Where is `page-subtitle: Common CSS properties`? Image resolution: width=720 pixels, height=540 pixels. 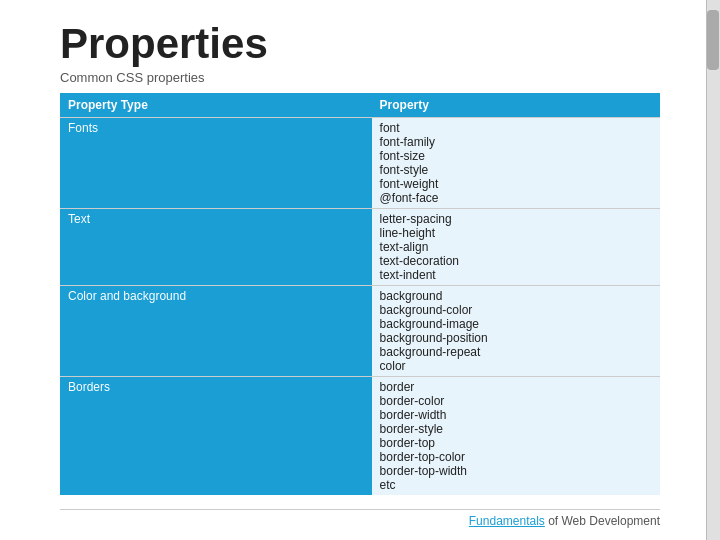
page-subtitle: Common CSS properties is located at coordinates (360, 78).